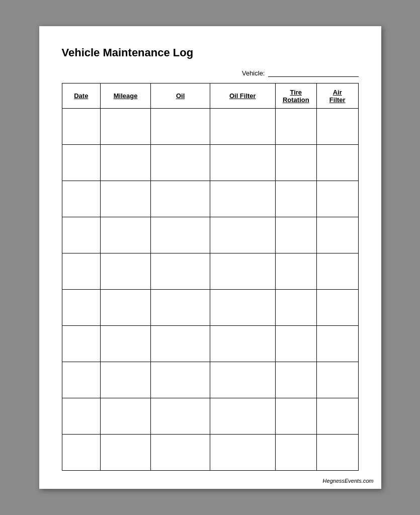 The image size is (420, 515). Describe the element at coordinates (242, 96) in the screenshot. I see `col-header-oil-filter: Oil Filter` at that location.